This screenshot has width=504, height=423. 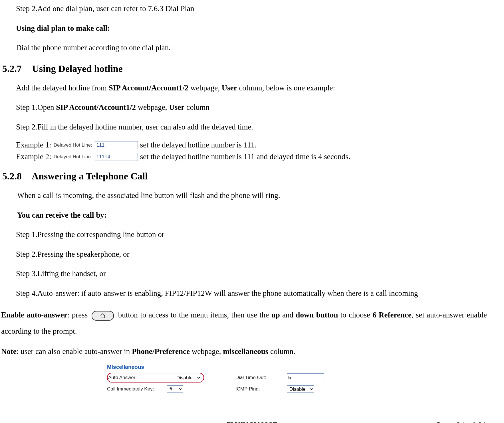 I want to click on section-527-title: Using Delayed hotline, so click(x=78, y=68).